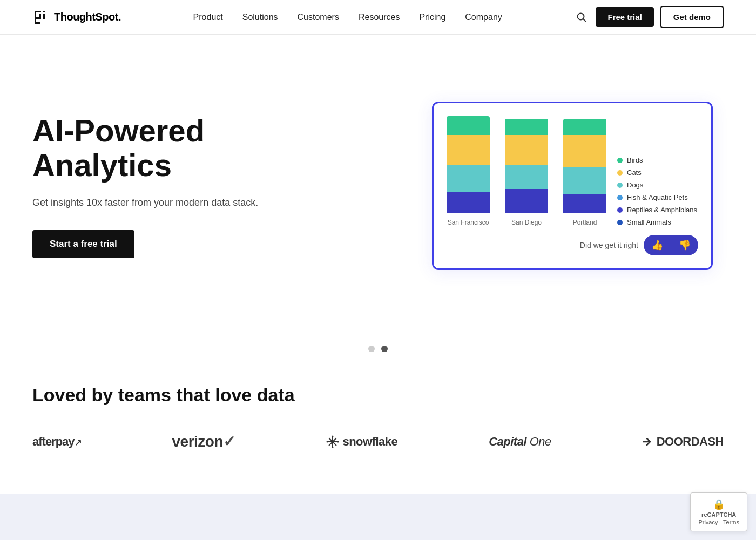 The image size is (756, 540). I want to click on navbar: ThoughtSpot. Product Solutions Customers…, so click(378, 17).